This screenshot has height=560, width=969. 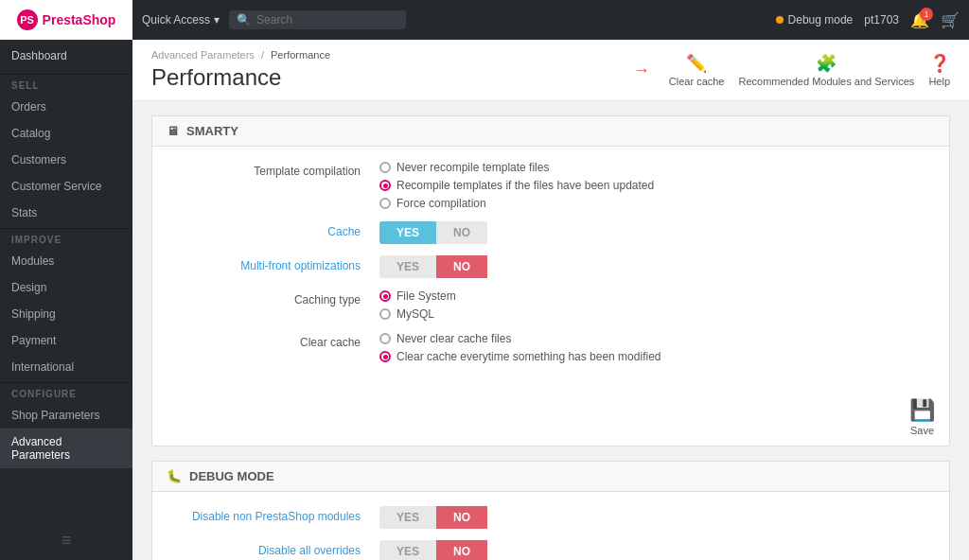 What do you see at coordinates (66, 107) in the screenshot?
I see `sidebar-item-orders: Orders` at bounding box center [66, 107].